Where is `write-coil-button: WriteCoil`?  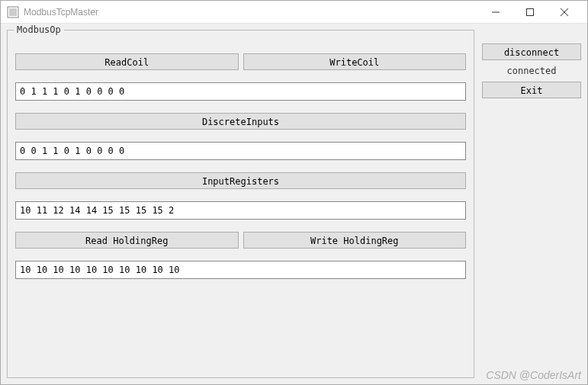 write-coil-button: WriteCoil is located at coordinates (355, 62).